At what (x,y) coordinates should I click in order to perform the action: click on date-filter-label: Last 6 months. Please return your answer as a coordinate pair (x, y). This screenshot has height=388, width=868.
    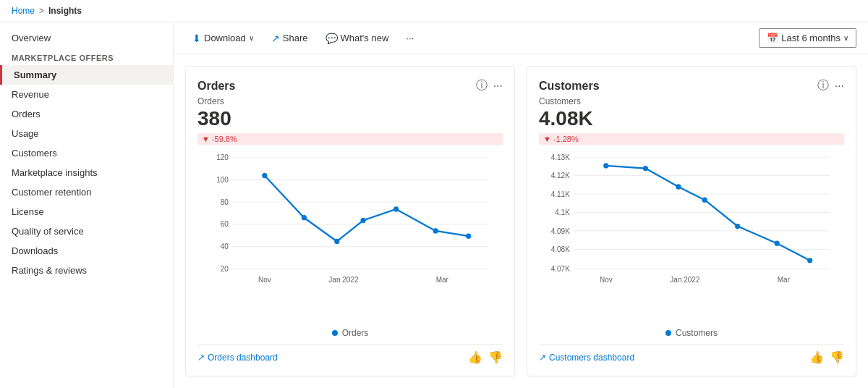
    Looking at the image, I should click on (811, 38).